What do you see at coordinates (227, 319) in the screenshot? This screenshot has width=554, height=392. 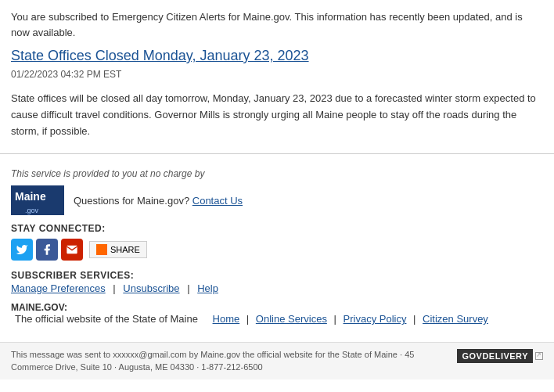 I see `home-link: Home` at bounding box center [227, 319].